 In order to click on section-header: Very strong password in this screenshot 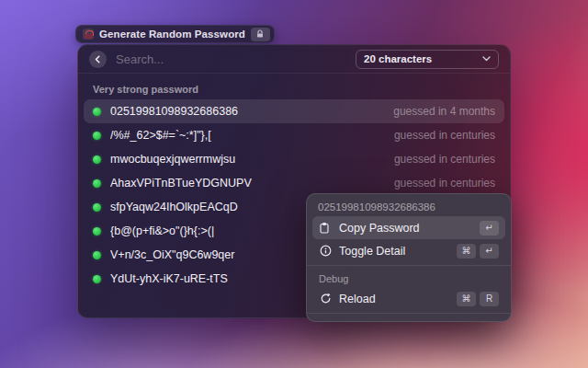, I will do `click(294, 89)`.